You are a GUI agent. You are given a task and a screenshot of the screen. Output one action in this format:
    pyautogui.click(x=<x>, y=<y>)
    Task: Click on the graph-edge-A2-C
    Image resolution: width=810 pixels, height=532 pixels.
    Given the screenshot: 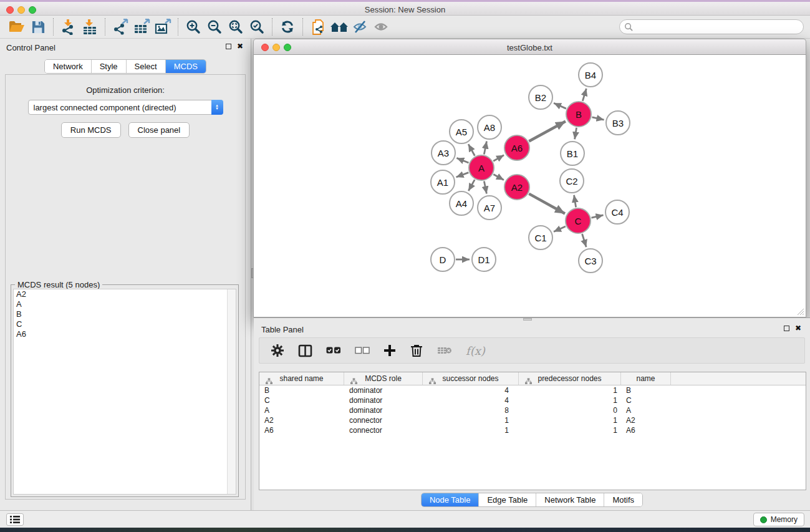 What is the action you would take?
    pyautogui.click(x=547, y=204)
    